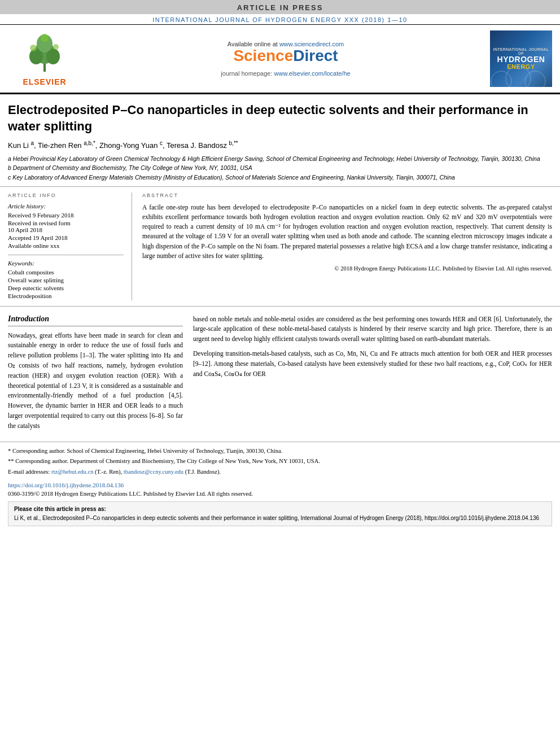 The height and width of the screenshot is (747, 560). What do you see at coordinates (521, 59) in the screenshot?
I see `journal-cover: INTERNATIONAL JOURNAL OF HYDROGEN ENERGY` at bounding box center [521, 59].